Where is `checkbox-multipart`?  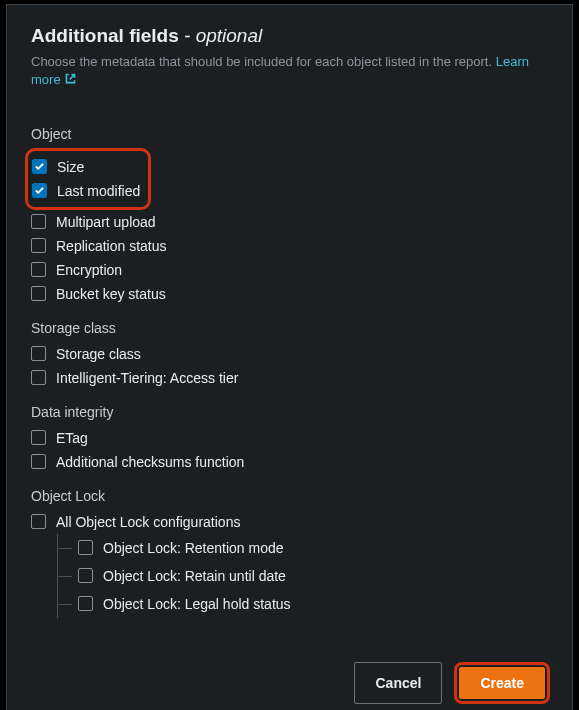 checkbox-multipart is located at coordinates (38, 222).